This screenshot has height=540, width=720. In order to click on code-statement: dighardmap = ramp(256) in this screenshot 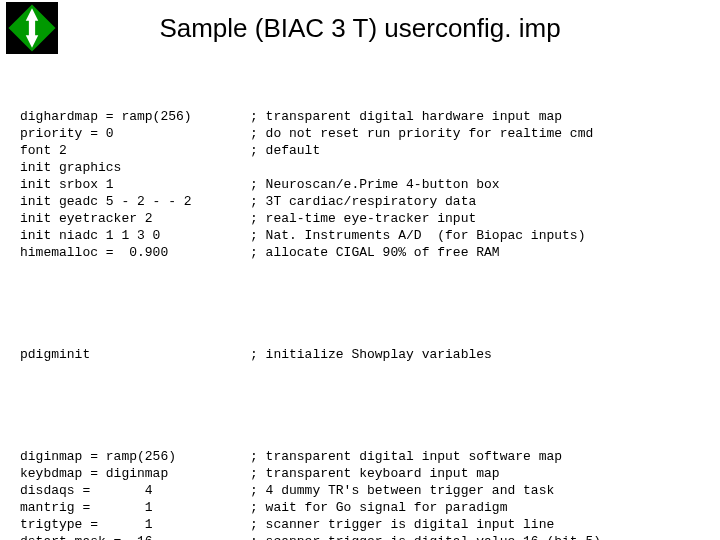, I will do `click(135, 116)`.